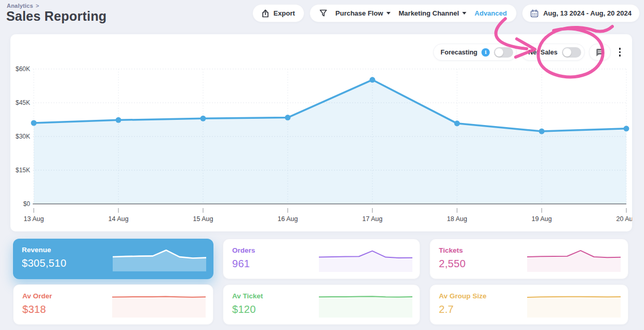 Image resolution: width=644 pixels, height=330 pixels. I want to click on x-axis-label: 19 Aug, so click(542, 219).